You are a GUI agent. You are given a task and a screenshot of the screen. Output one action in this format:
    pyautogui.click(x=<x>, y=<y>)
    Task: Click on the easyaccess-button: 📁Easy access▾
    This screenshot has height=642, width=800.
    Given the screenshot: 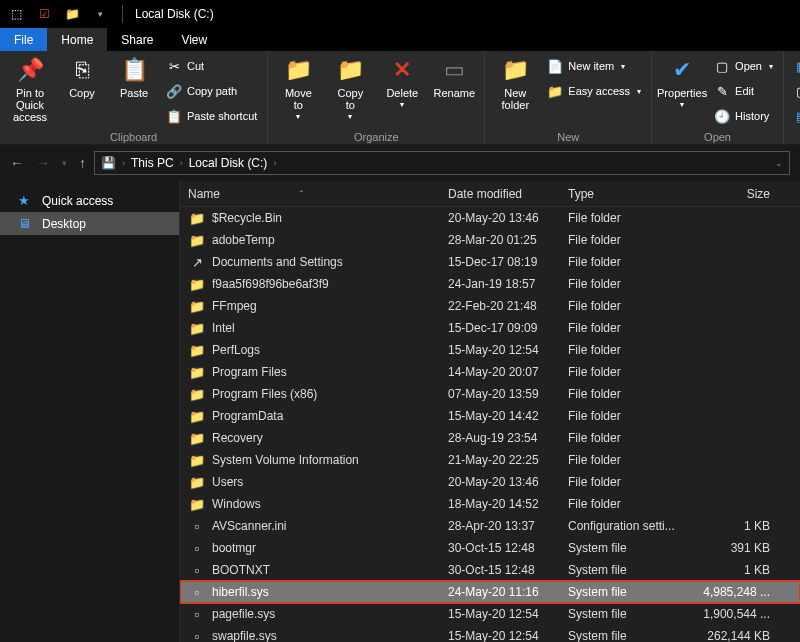 What is the action you would take?
    pyautogui.click(x=594, y=91)
    